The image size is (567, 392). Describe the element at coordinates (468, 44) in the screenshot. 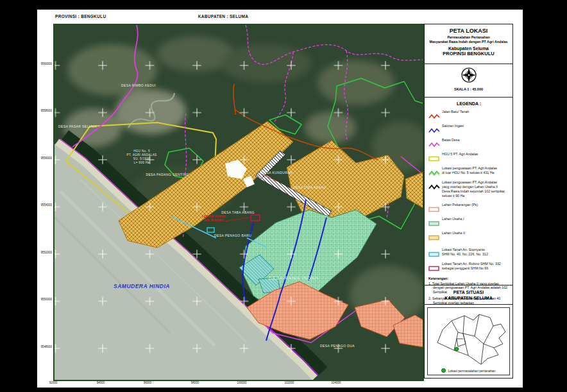

I see `title-block: PETA LOKASI Permasalahan Pertanahan Masy…` at that location.